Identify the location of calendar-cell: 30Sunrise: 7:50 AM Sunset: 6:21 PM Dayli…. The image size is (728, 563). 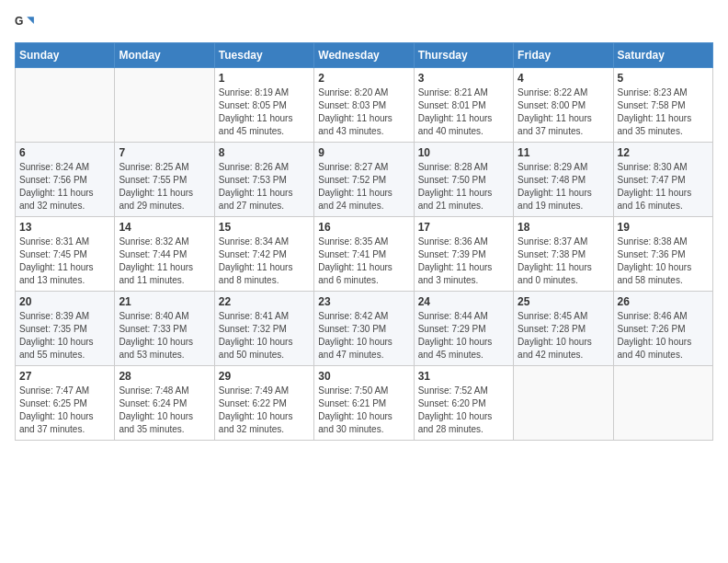
(364, 403).